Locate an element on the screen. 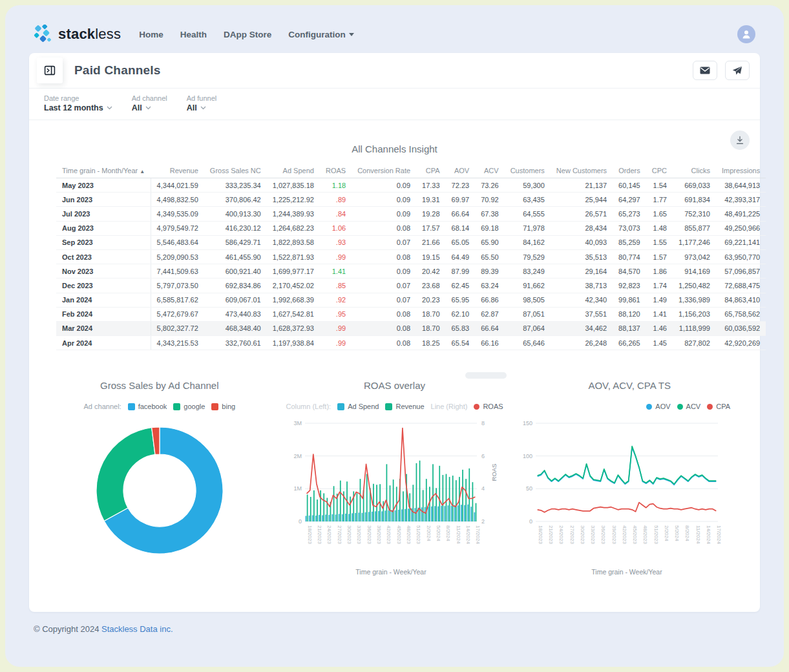 The image size is (789, 672). row-cell: 71,978 is located at coordinates (527, 228).